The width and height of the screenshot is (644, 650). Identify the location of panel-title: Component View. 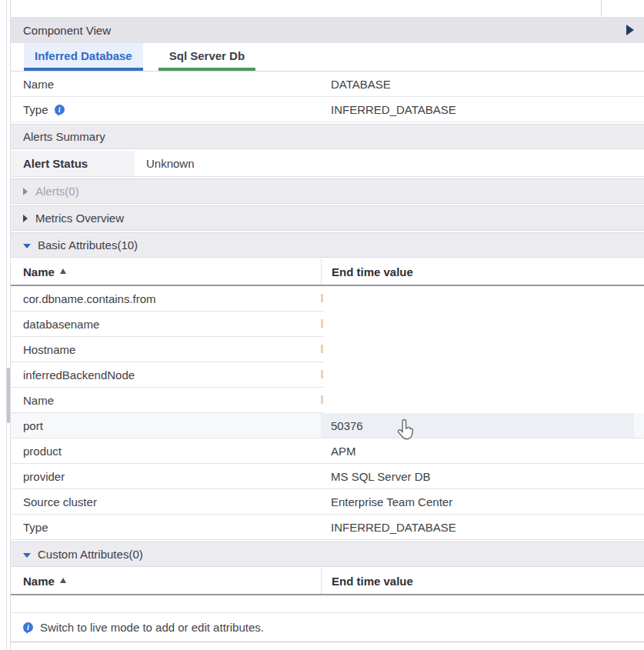
(67, 31).